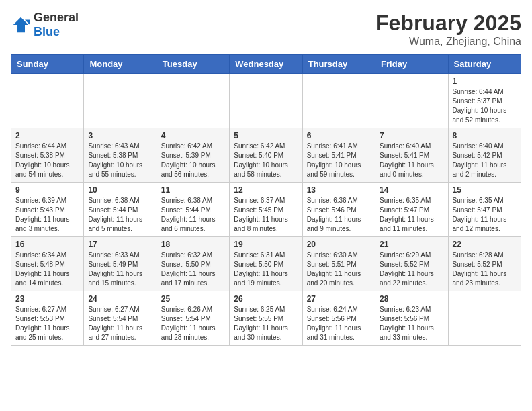  I want to click on day-number: 9, so click(47, 190).